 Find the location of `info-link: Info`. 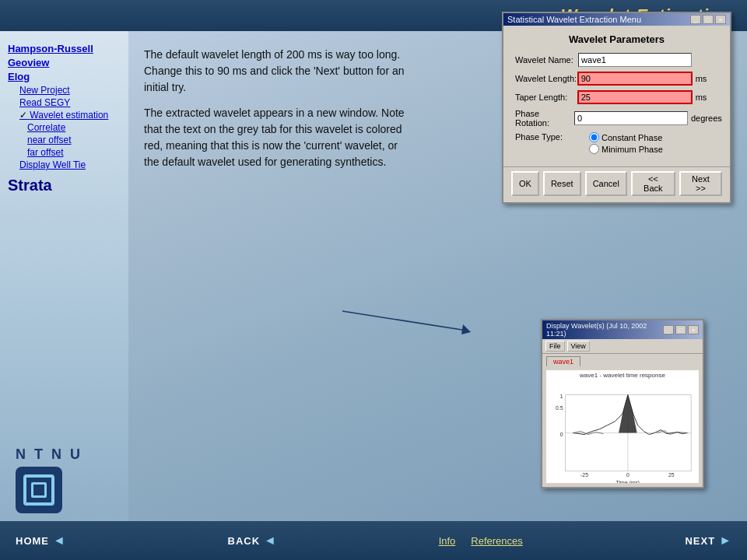

info-link: Info is located at coordinates (447, 541).